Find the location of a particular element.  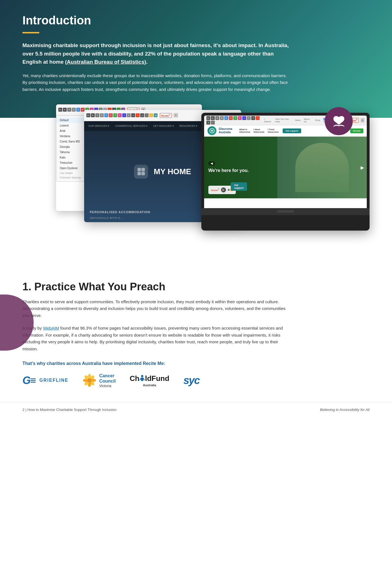

cancer-council-subtitle: Victoria is located at coordinates (108, 386).